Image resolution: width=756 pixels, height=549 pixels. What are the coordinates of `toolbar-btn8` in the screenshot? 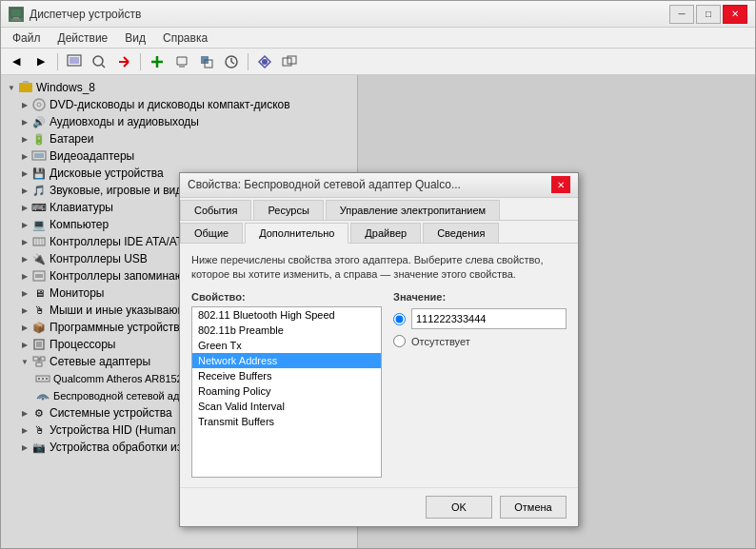 It's located at (265, 62).